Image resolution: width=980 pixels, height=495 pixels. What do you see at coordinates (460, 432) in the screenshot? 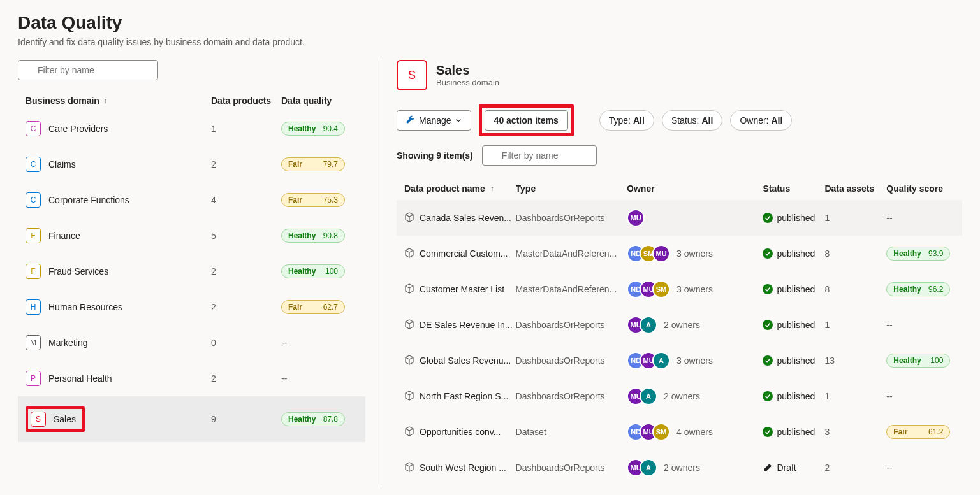
I see `product-name: Opportunities conv...` at bounding box center [460, 432].